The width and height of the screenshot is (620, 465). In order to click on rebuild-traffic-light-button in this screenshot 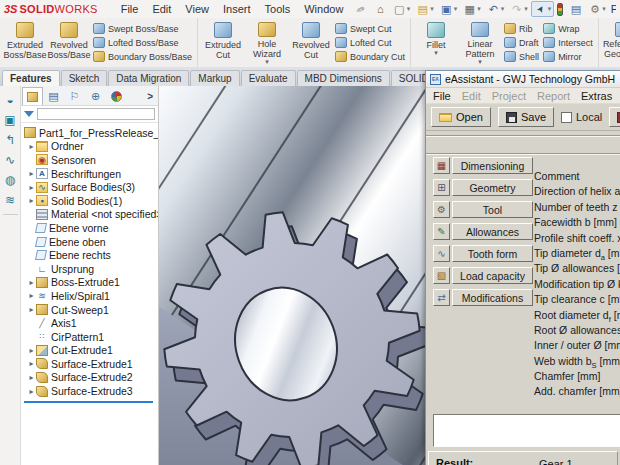, I will do `click(560, 9)`.